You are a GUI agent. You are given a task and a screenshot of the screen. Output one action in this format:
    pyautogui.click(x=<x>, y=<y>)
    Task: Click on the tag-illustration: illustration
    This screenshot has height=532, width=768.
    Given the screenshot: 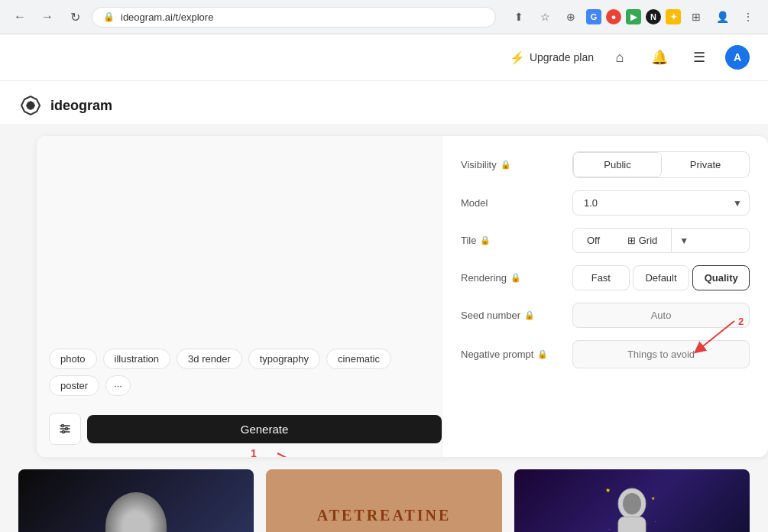 What is the action you would take?
    pyautogui.click(x=138, y=359)
    